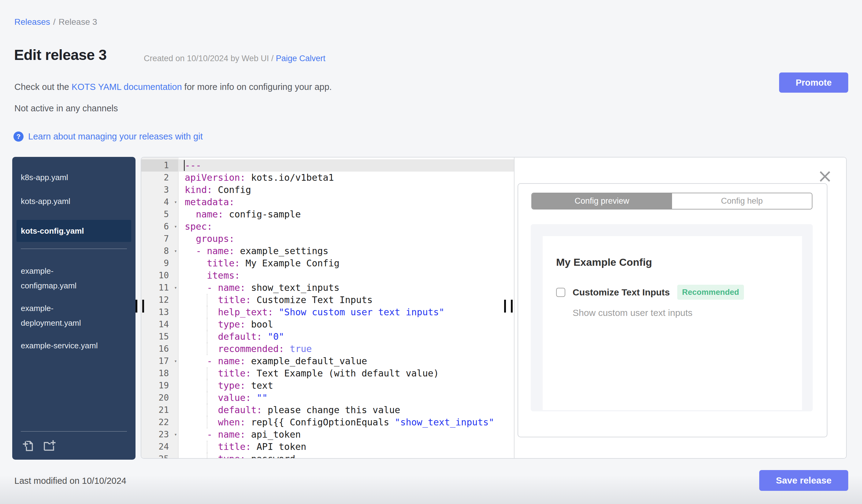 The image size is (862, 504). I want to click on breadcrumb: Releases/Release 3, so click(56, 22).